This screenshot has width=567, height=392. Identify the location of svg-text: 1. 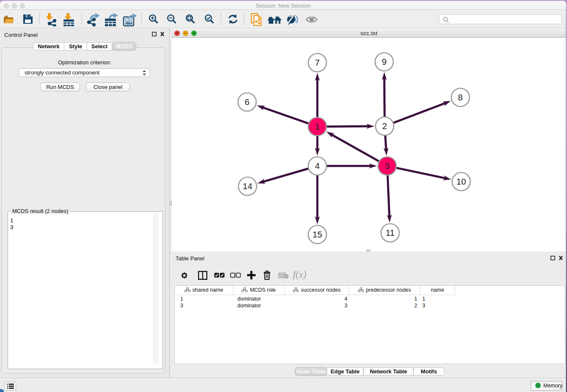
(317, 126).